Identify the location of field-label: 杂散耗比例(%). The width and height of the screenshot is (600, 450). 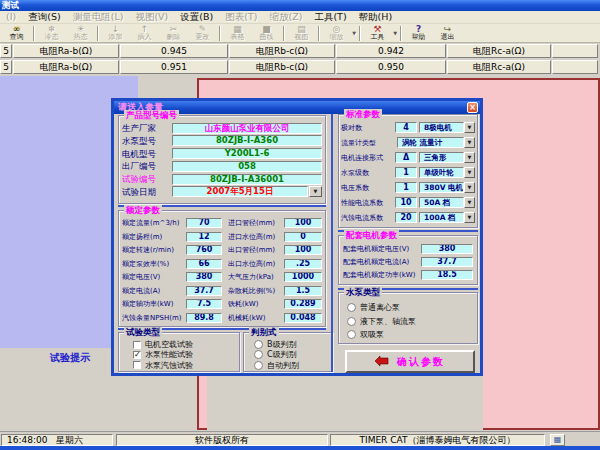
(256, 291).